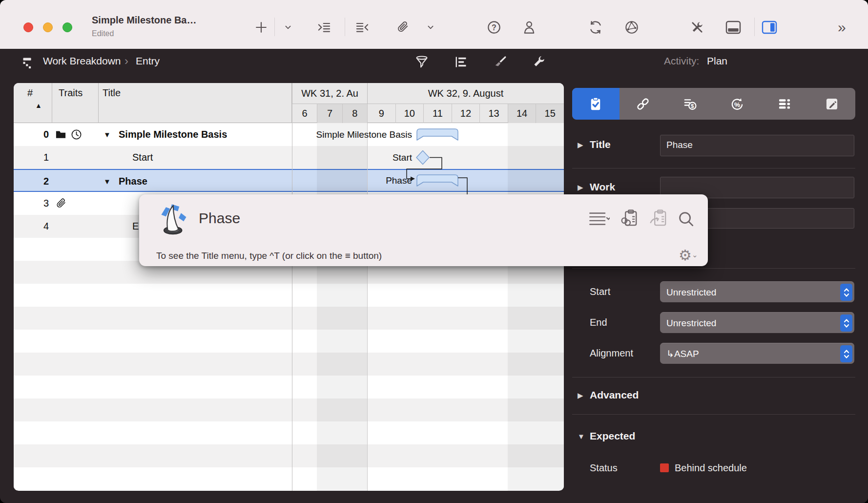  Describe the element at coordinates (494, 113) in the screenshot. I see `day-header-wk32-13: 13` at that location.